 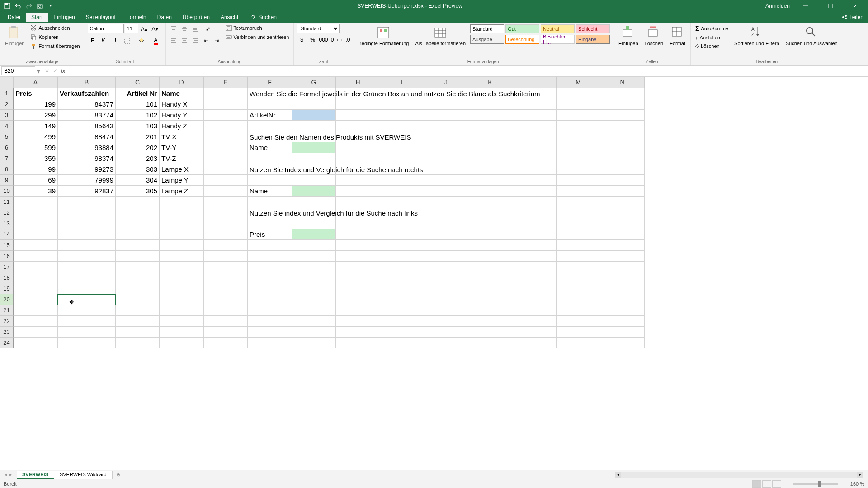 What do you see at coordinates (182, 343) in the screenshot?
I see `cell-D24` at bounding box center [182, 343].